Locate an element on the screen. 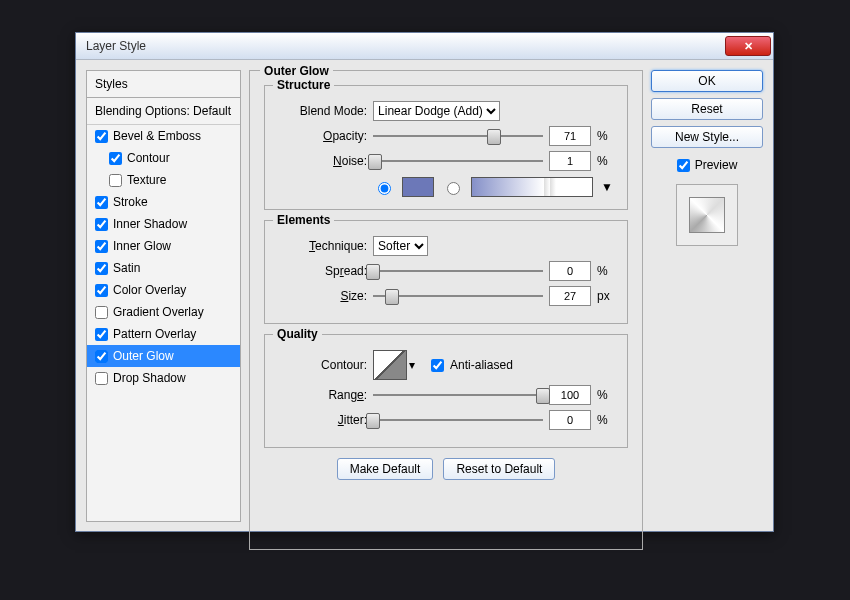 This screenshot has width=850, height=600. jitter-slider is located at coordinates (458, 420).